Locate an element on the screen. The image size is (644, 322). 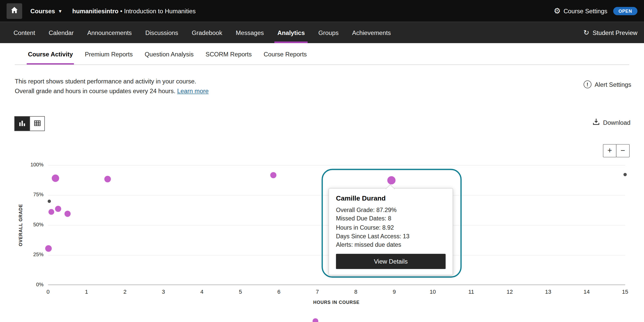
tooltip-overall-grade: Overall Grade: 87.29% is located at coordinates (391, 210).